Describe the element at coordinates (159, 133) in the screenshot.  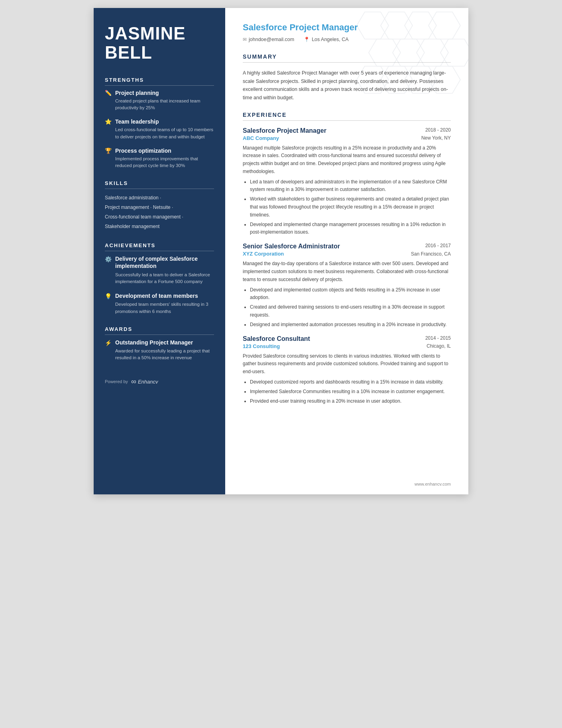
I see `strength-desc: Led cross-functional teams of up to 10 m…` at that location.